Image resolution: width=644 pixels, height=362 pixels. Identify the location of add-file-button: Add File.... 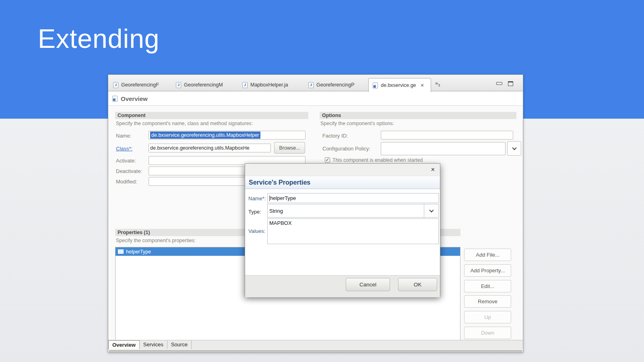
(488, 255).